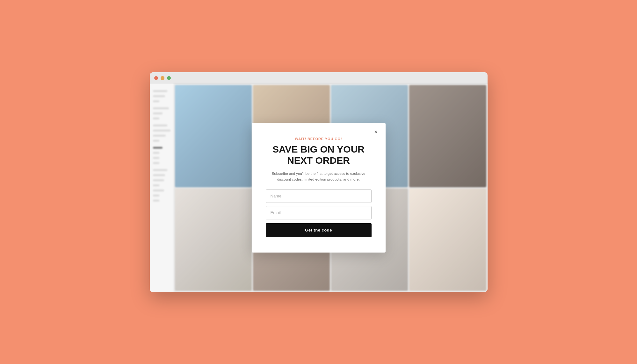 The image size is (637, 364). I want to click on modal-description: Subscribe and you'll be the first to get…, so click(319, 177).